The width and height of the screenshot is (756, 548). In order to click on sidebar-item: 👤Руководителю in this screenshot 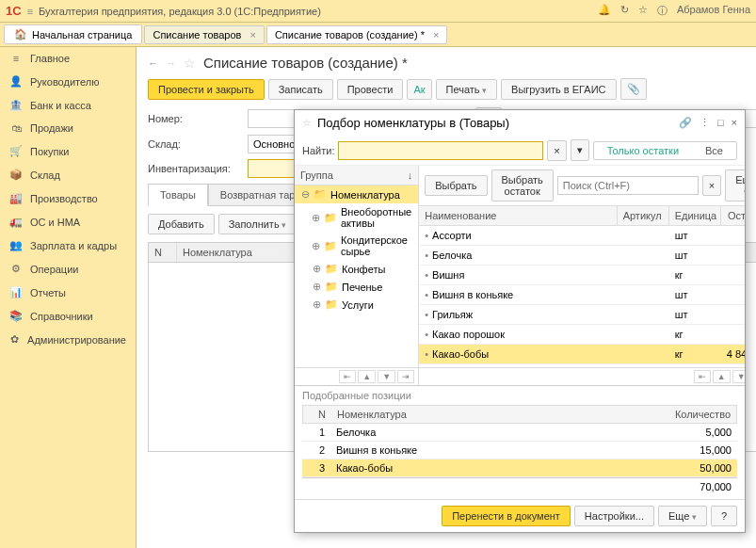, I will do `click(68, 81)`.